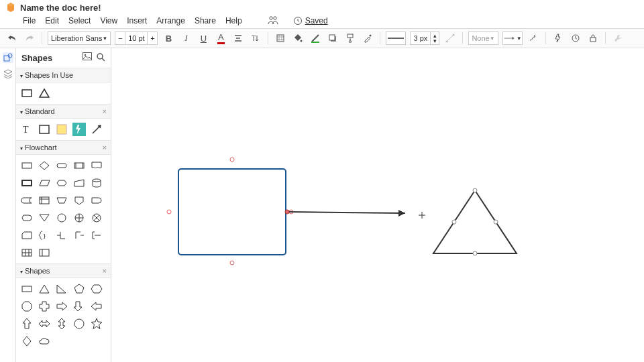 Image resolution: width=644 pixels, height=362 pixels. What do you see at coordinates (273, 21) in the screenshot?
I see `collab-icon` at bounding box center [273, 21].